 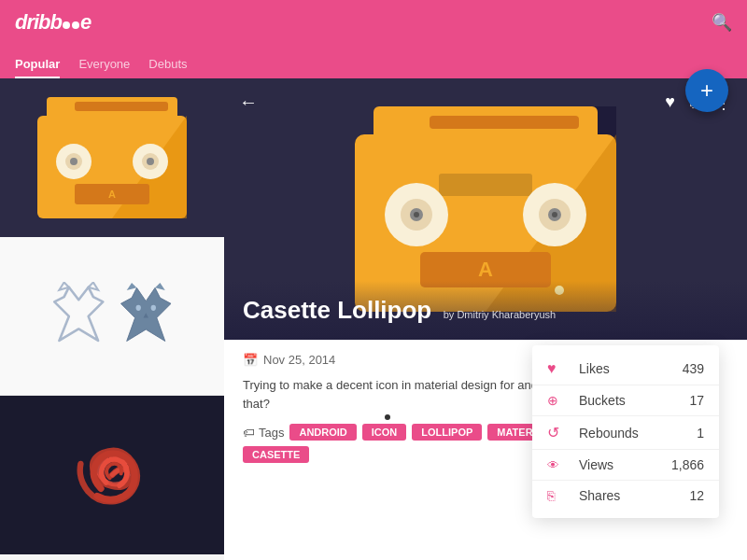 What do you see at coordinates (626, 465) in the screenshot?
I see `stat-views-row: 👁 Views 1,866` at bounding box center [626, 465].